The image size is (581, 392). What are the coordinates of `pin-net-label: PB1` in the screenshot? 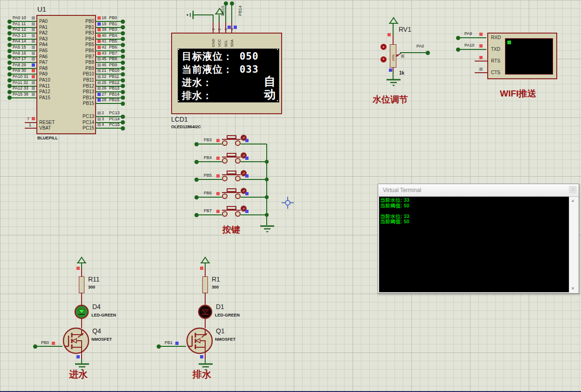 It's located at (113, 24).